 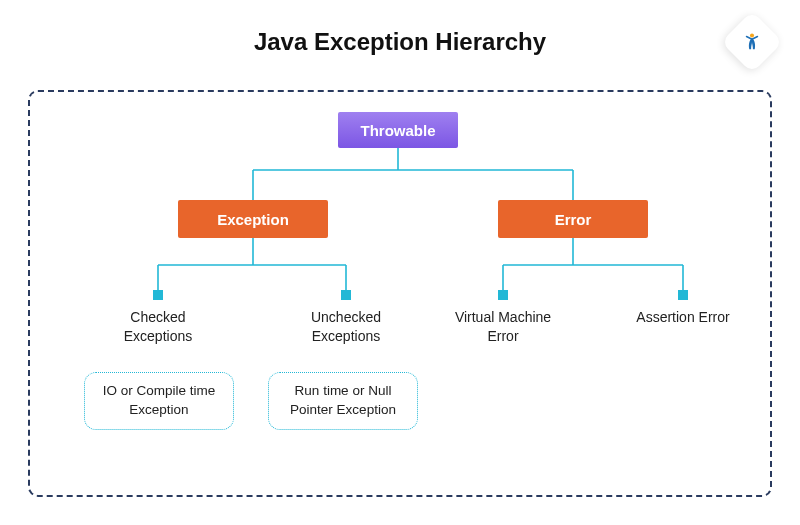 What do you see at coordinates (503, 327) in the screenshot?
I see `node-virtual-machine-error: Virtual Machine Error` at bounding box center [503, 327].